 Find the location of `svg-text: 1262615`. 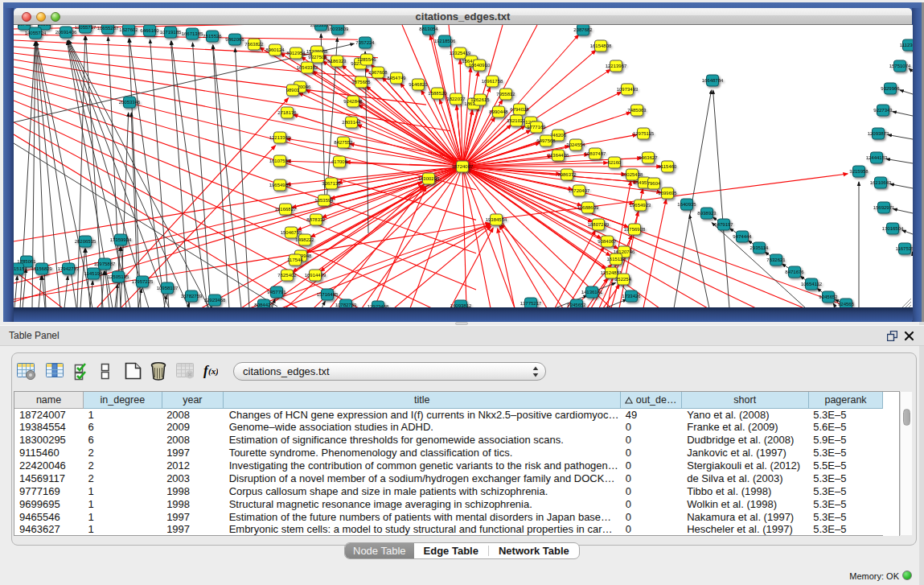

svg-text: 1262615 is located at coordinates (480, 100).